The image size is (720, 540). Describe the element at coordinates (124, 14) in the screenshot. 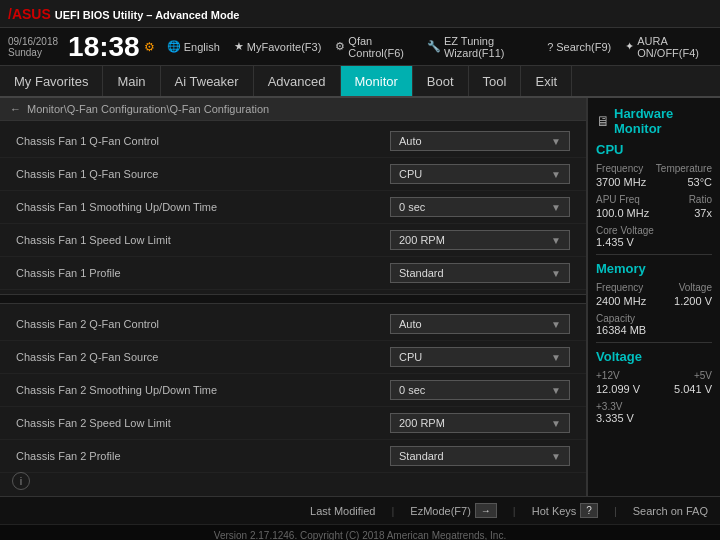

I see `asus-logo: /ASUS UEFI BIOS Utility – Advanced Mode` at that location.